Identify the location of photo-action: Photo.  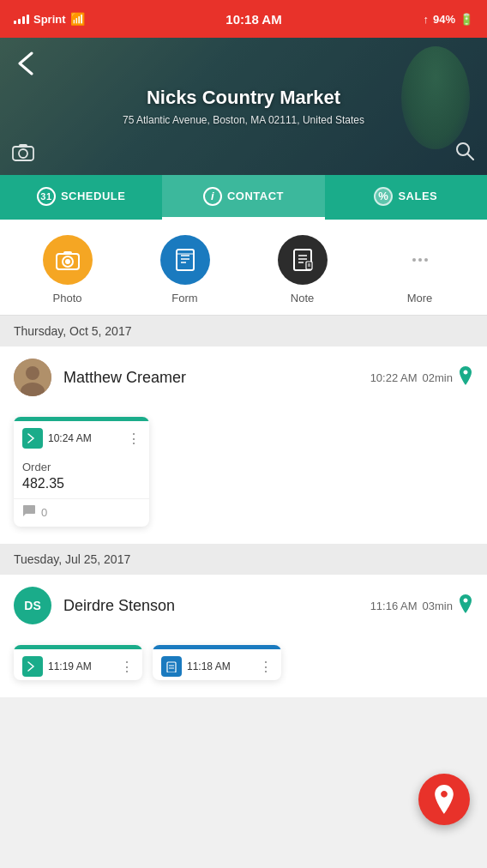
(67, 269).